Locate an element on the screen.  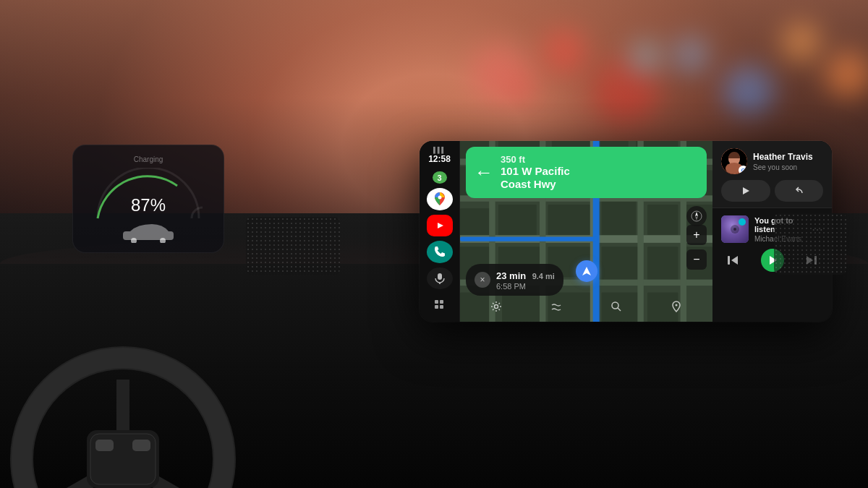
contact-avatar: G is located at coordinates (734, 161).